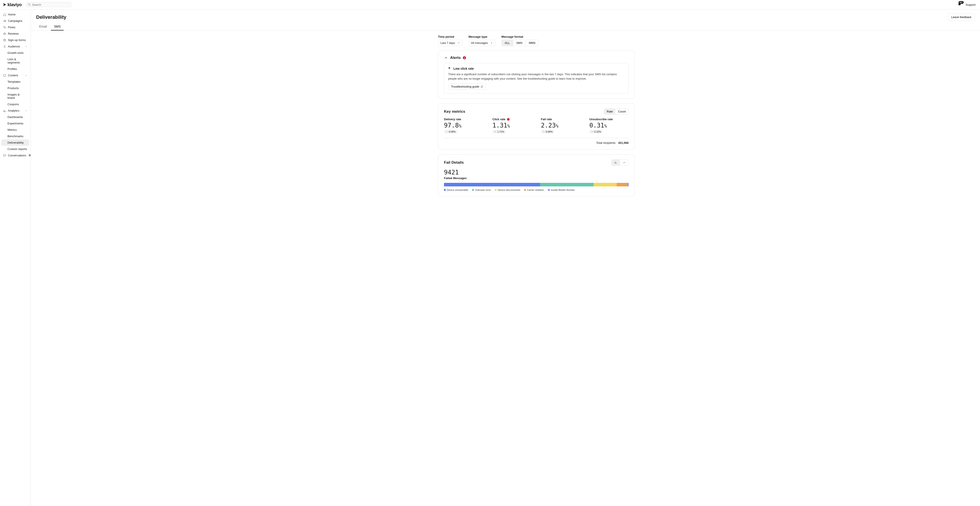 The width and height of the screenshot is (980, 506). I want to click on nav-audience: Audience, so click(15, 46).